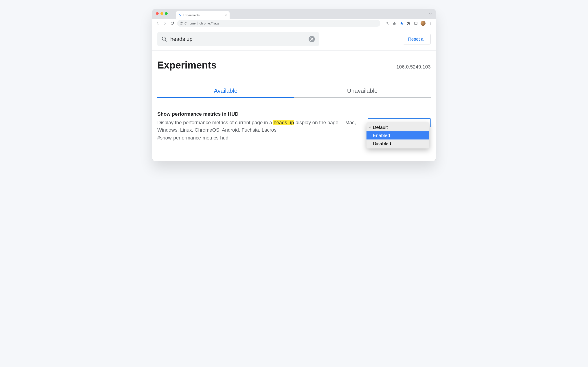 The image size is (588, 367). I want to click on reload-button, so click(172, 23).